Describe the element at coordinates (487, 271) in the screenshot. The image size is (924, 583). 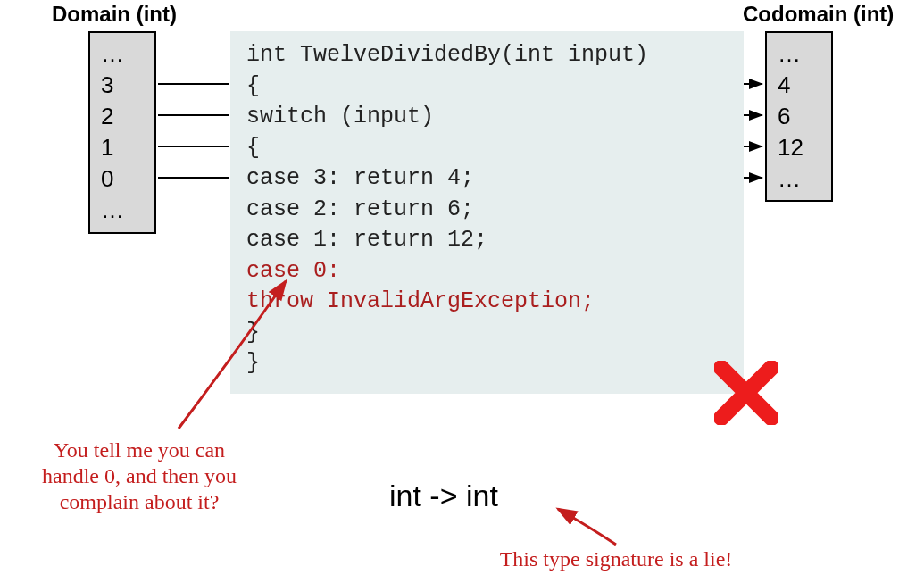
I see `code-line-error: case 0:` at that location.